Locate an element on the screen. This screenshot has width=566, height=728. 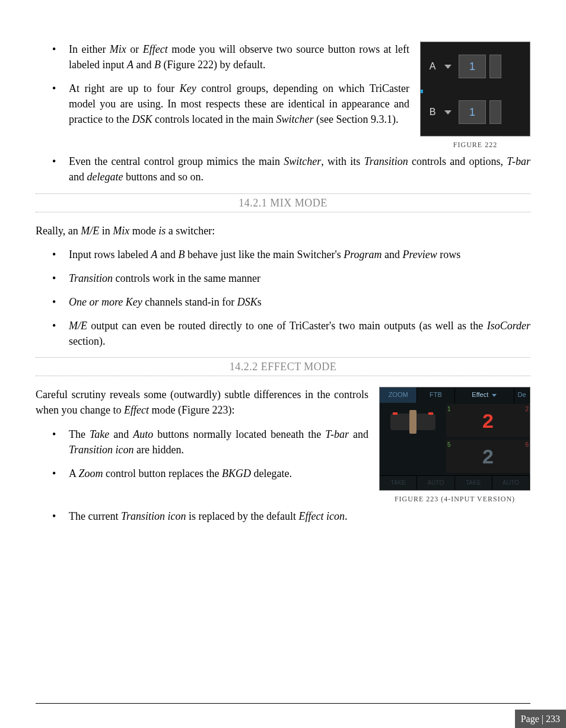
list-item: In either Mix or Effect mode you will ob… is located at coordinates (291, 57).